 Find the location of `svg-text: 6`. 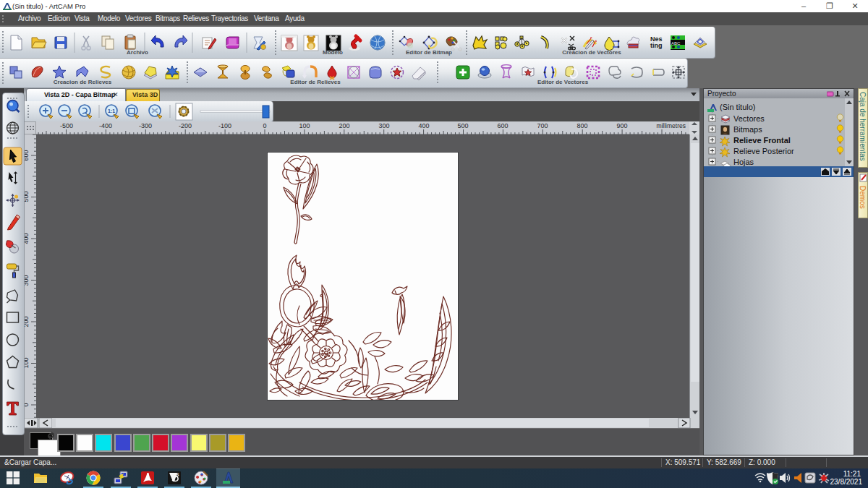

svg-text: 6 is located at coordinates (178, 474).